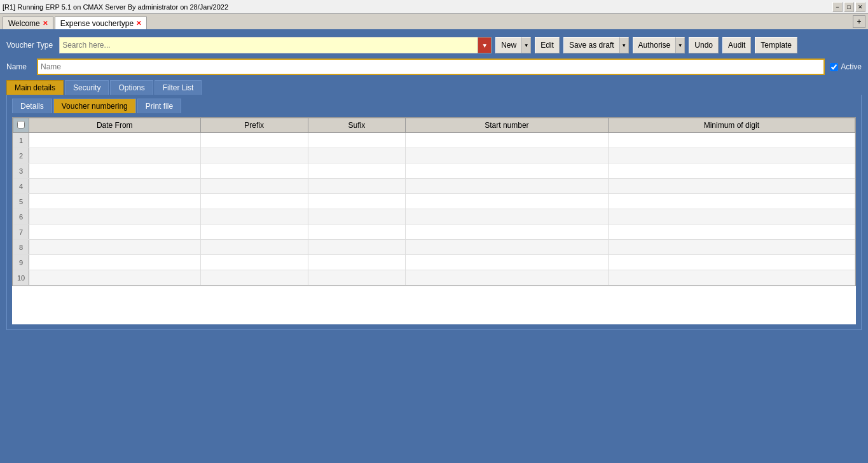 The image size is (868, 463). I want to click on col-minimum-of-digit: Minimum of digit, so click(731, 126).